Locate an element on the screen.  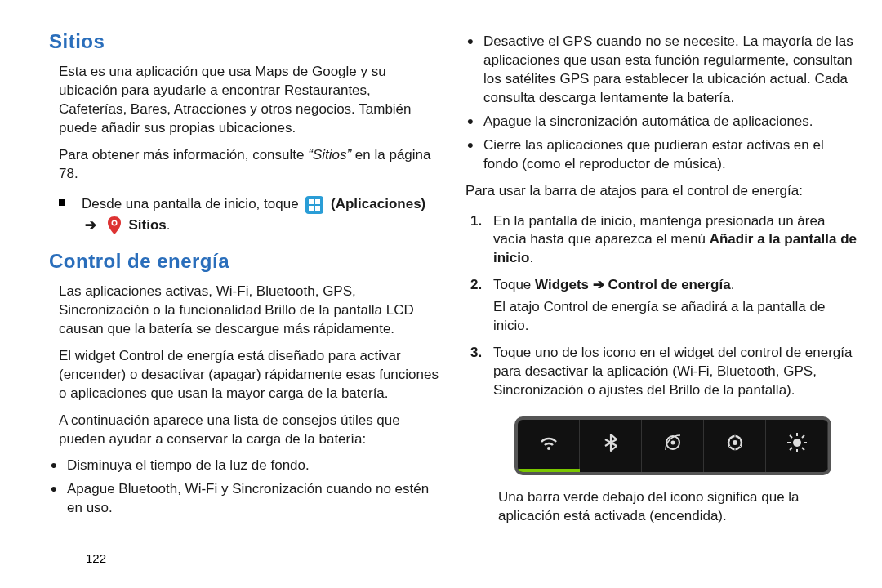
tip-item: Apague Bluetooth, Wi-Fi y Sincronización… is located at coordinates (245, 499).